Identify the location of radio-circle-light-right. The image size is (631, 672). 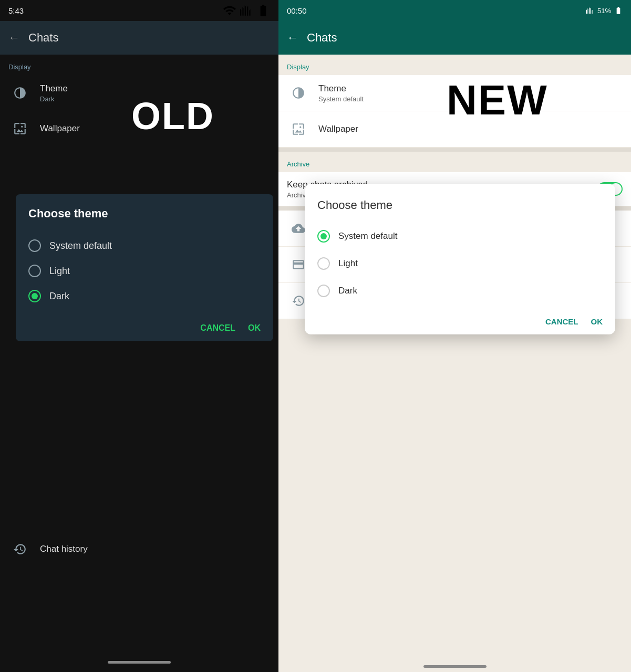
(324, 264).